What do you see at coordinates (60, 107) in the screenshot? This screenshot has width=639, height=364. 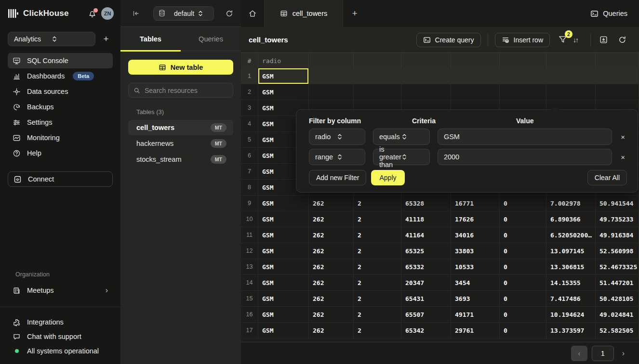 I see `sidebar-item-backups: Backups` at bounding box center [60, 107].